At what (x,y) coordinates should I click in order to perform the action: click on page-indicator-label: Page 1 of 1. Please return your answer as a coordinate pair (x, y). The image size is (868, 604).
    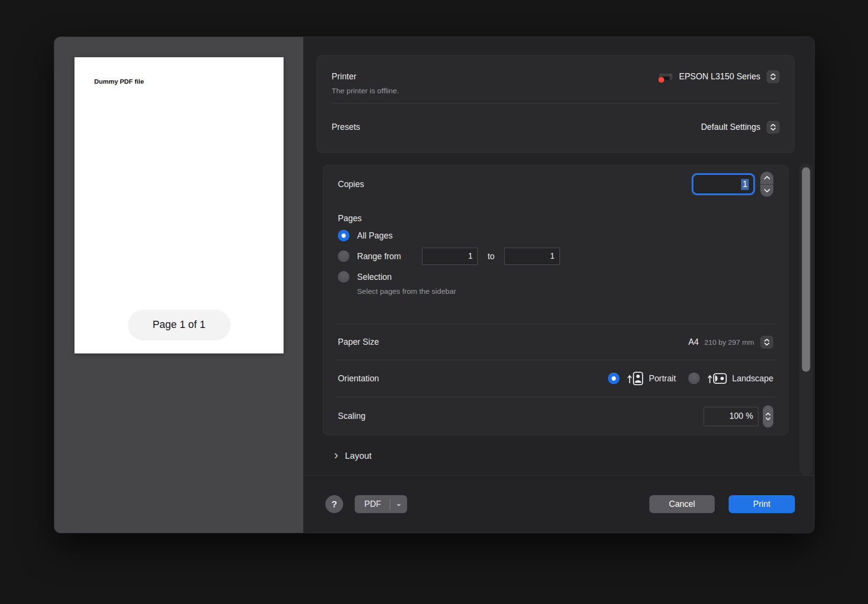
    Looking at the image, I should click on (179, 325).